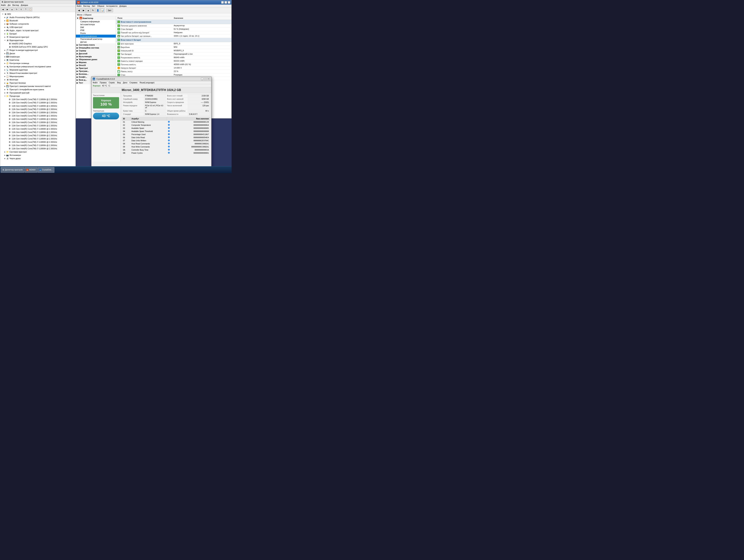  I want to click on security-arrow: ▶, so click(5, 83).